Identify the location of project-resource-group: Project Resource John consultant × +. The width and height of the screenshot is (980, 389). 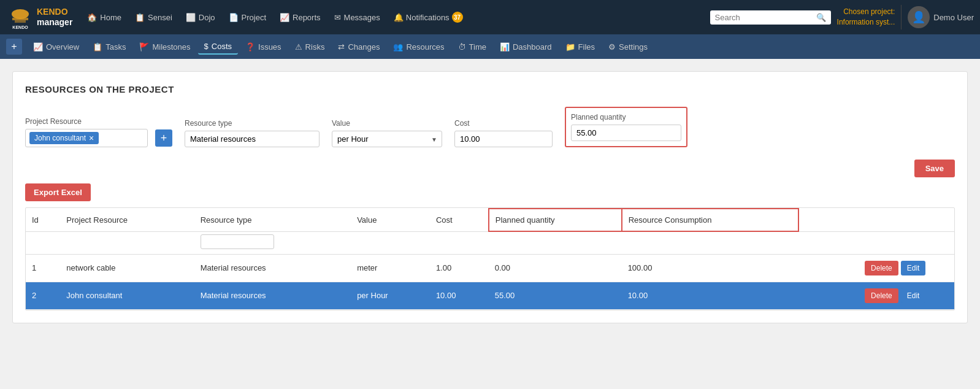
(99, 133).